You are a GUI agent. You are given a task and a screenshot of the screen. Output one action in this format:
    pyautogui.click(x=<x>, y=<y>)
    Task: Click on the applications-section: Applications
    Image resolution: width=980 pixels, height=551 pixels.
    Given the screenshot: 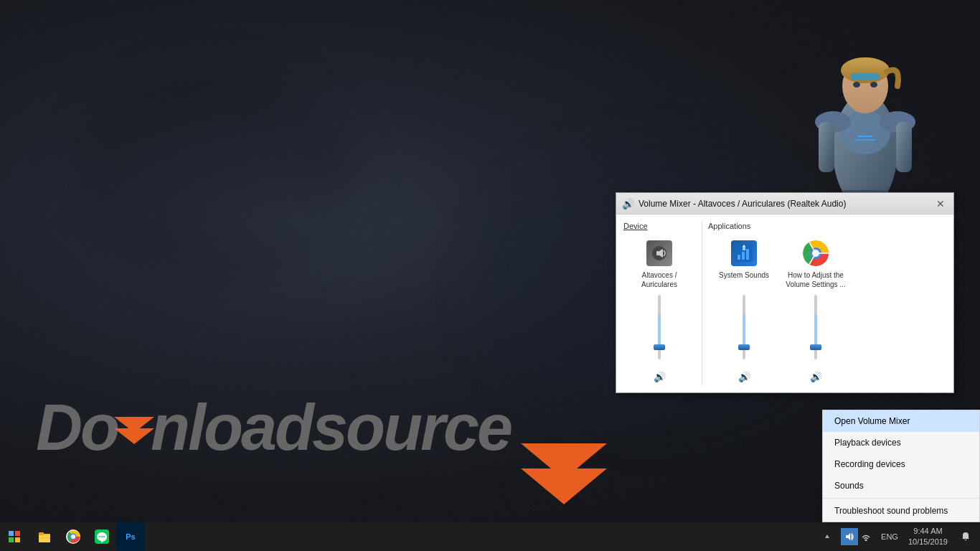 What is the action you would take?
    pyautogui.click(x=824, y=303)
    